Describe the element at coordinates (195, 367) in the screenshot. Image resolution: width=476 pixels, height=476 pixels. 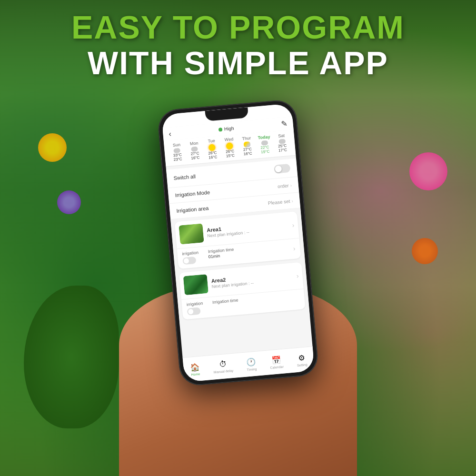
I see `home-icon: 🏠` at that location.